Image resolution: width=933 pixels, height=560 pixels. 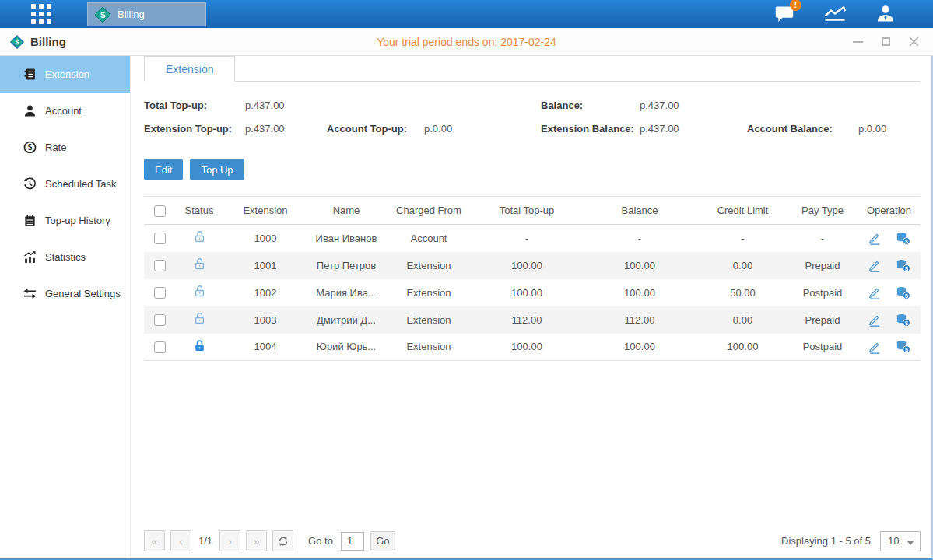 What do you see at coordinates (853, 14) in the screenshot?
I see `taskbar-right-icons: !` at bounding box center [853, 14].